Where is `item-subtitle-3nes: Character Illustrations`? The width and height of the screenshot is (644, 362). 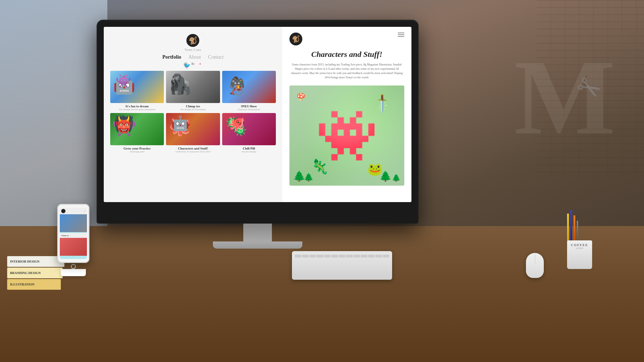
item-subtitle-3nes: Character Illustrations is located at coordinates (249, 109).